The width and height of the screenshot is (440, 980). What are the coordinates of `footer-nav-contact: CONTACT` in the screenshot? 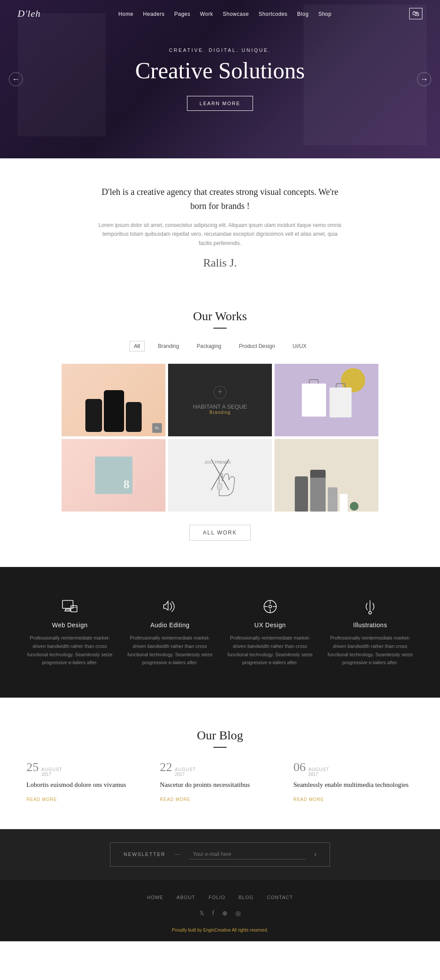 It's located at (280, 897).